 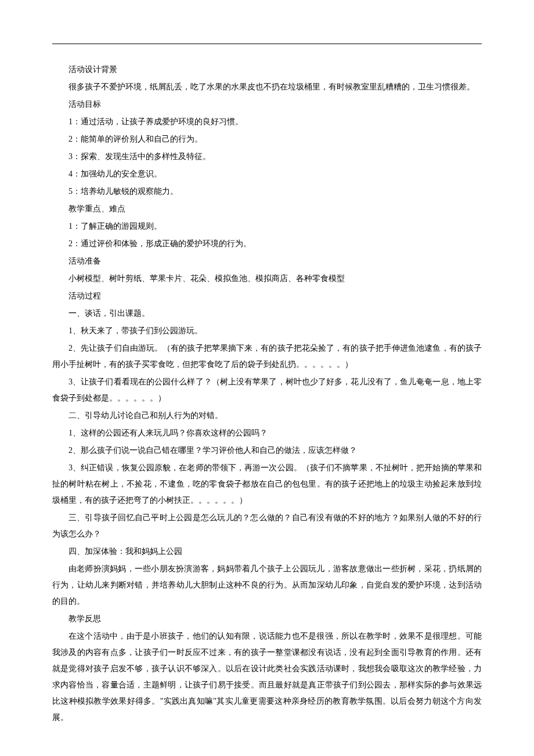 I want to click on goal-item-1: 1：通过活动，让孩子养成爱护环境的良好习惯。, so click(x=267, y=122).